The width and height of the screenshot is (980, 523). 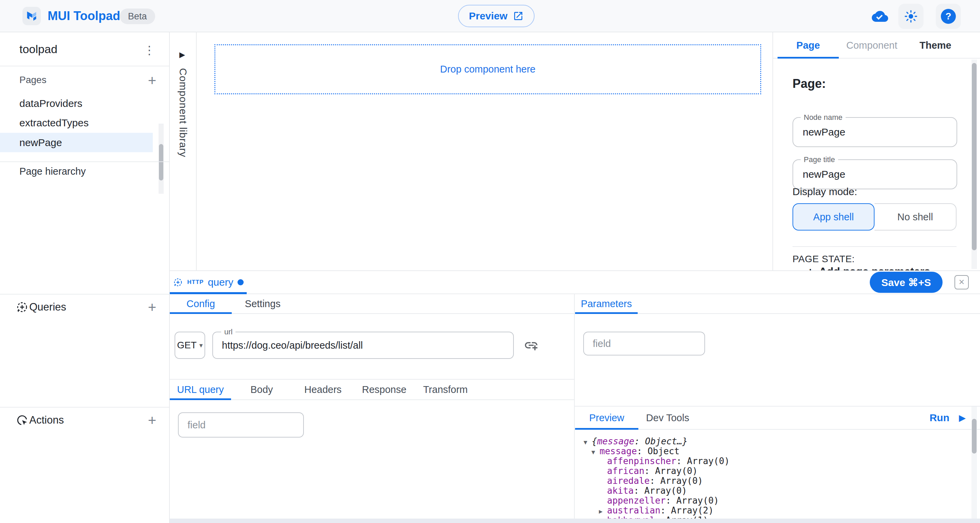 What do you see at coordinates (152, 308) in the screenshot?
I see `add-query-button: +` at bounding box center [152, 308].